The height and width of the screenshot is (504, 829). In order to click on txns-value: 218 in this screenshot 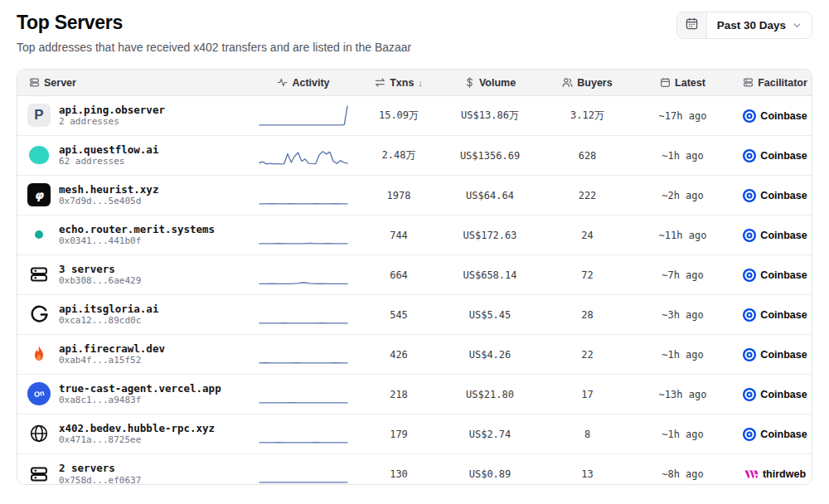, I will do `click(399, 395)`.